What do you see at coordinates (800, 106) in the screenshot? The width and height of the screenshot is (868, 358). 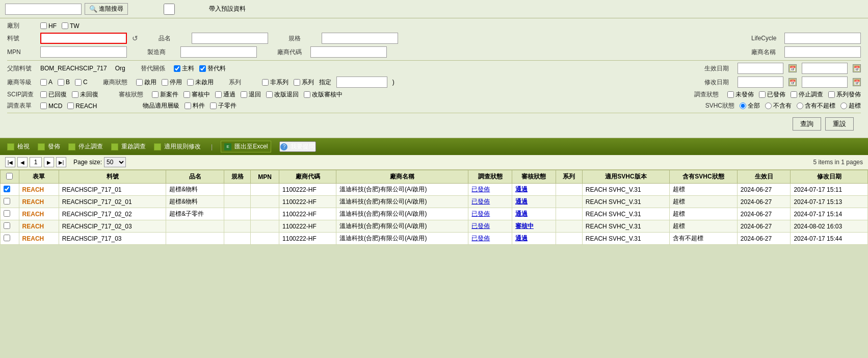 I see `svhc-within-radio` at bounding box center [800, 106].